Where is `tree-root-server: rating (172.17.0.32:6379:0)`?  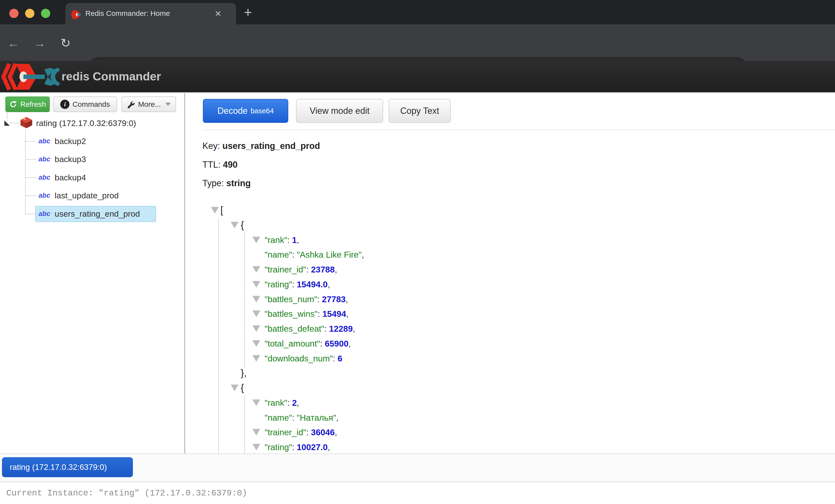
tree-root-server: rating (172.17.0.32:6379:0) is located at coordinates (86, 123).